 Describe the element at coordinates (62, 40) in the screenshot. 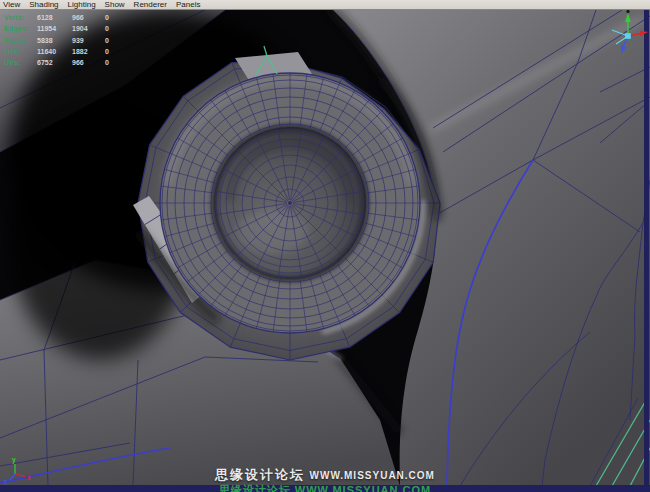

I see `hud-row-faces: Faces: 5838 939 0` at that location.